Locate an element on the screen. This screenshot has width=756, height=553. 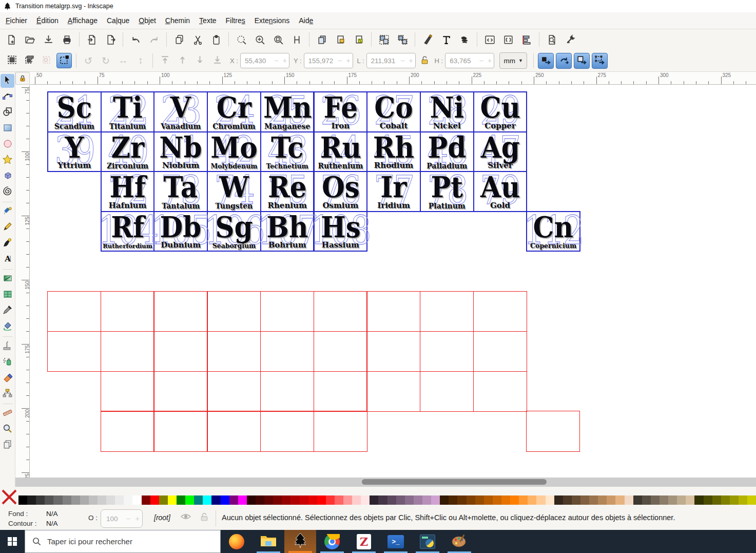
menu-fichier: Fichier is located at coordinates (16, 21).